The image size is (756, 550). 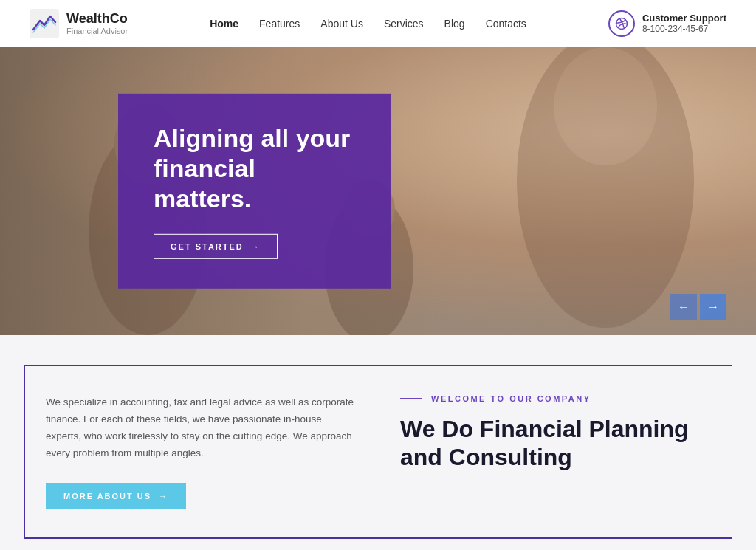 What do you see at coordinates (279, 24) in the screenshot?
I see `nav-features: Features` at bounding box center [279, 24].